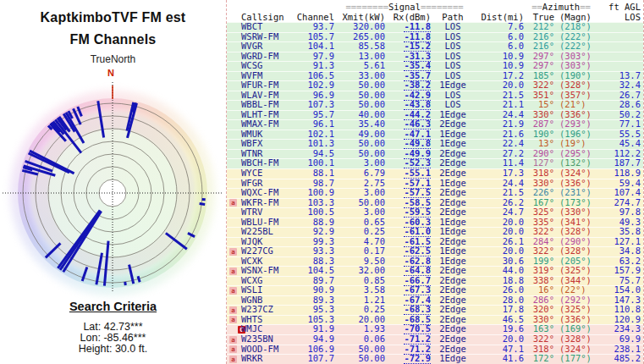 The image size is (644, 364). What do you see at coordinates (315, 66) in the screenshot?
I see `cell-channel: 91.3` at bounding box center [315, 66].